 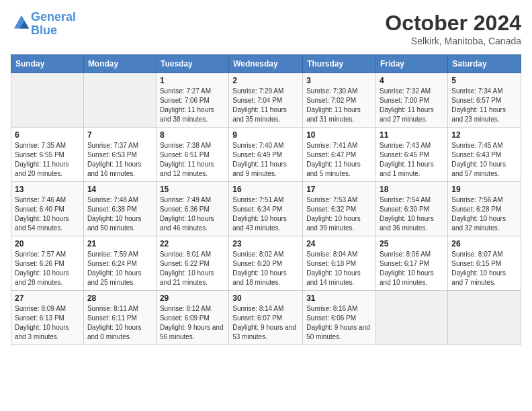 I want to click on day-info: Sunrise: 7:54 AM Sunset: 6:30 PM Dayligh…, so click(x=412, y=214).